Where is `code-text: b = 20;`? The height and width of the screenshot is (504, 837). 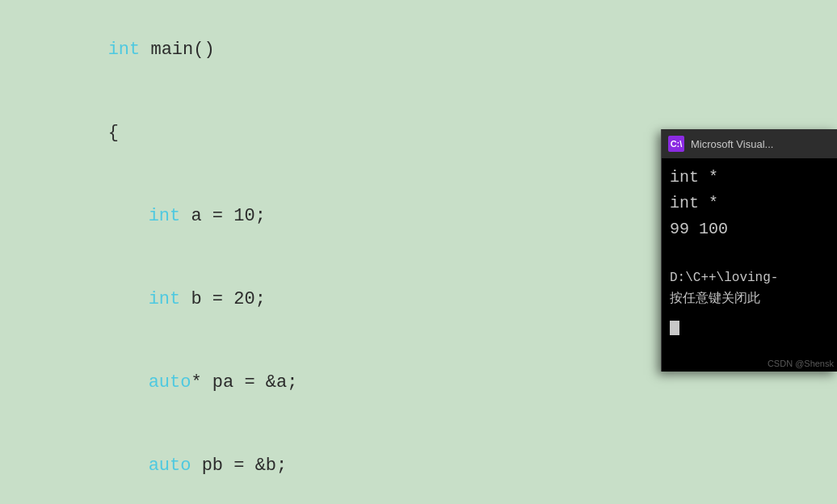 code-text: b = 20; is located at coordinates (223, 299).